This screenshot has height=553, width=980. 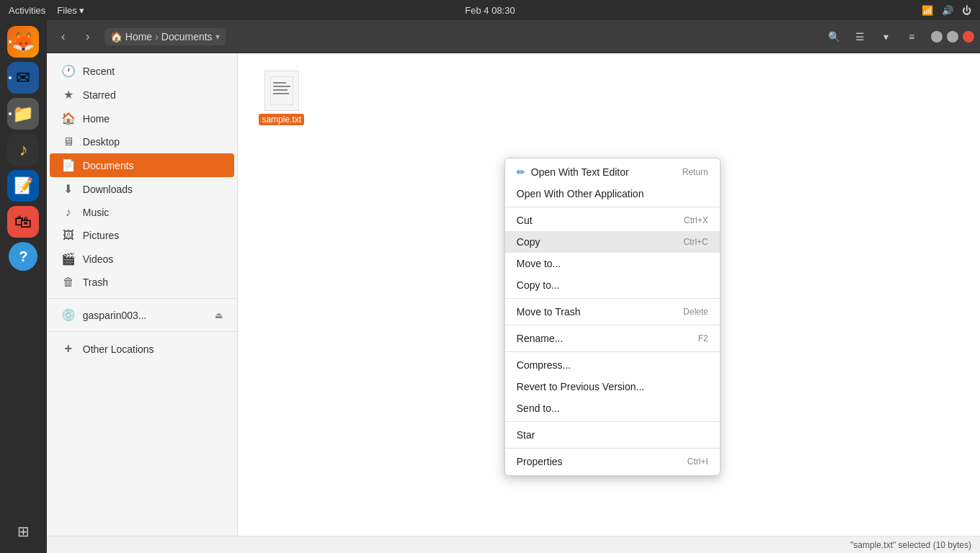 I want to click on ctx-copy-to-left: Copy to..., so click(x=538, y=285).